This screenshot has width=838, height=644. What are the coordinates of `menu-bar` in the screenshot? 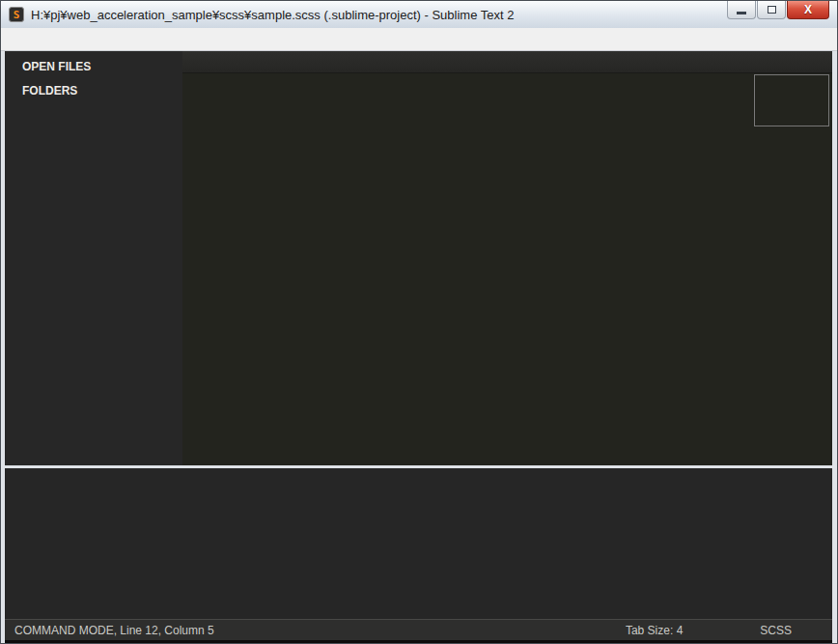 It's located at (419, 40).